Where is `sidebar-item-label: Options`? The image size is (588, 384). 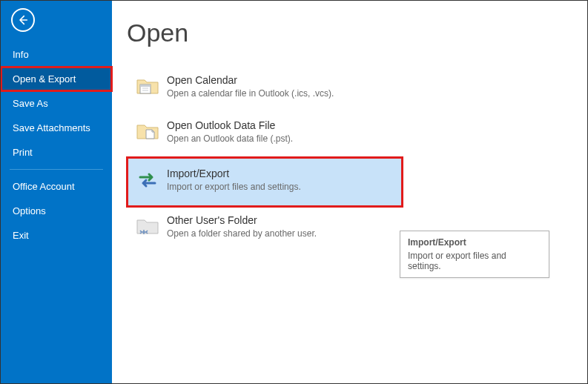 sidebar-item-label: Options is located at coordinates (30, 211).